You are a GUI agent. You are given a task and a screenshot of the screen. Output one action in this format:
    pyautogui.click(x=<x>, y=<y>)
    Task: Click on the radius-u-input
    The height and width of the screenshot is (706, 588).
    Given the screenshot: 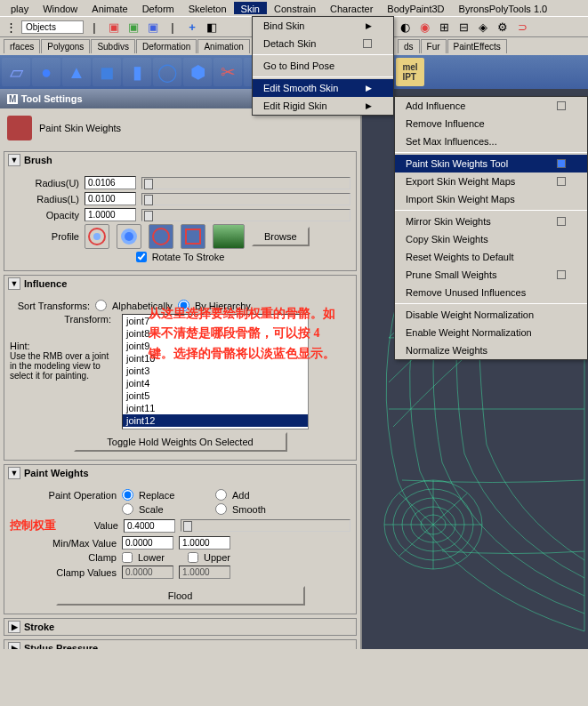 What is the action you would take?
    pyautogui.click(x=110, y=183)
    